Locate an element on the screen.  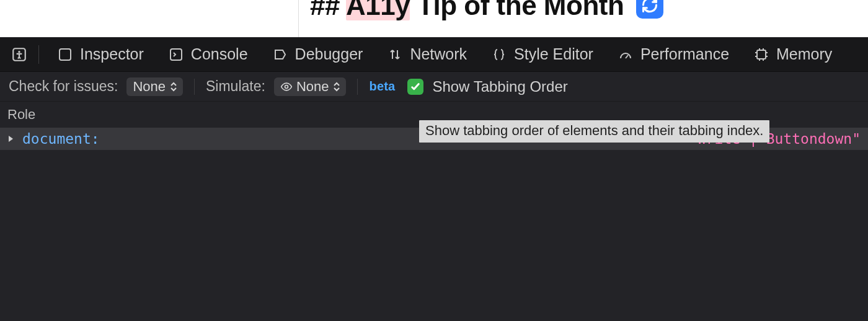
refresh-icon is located at coordinates (650, 9).